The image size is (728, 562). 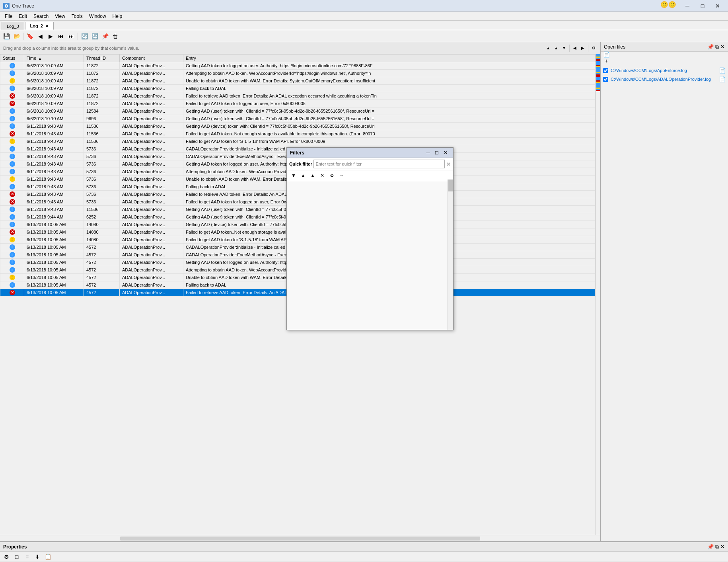 I want to click on filter-add-btn: ▼, so click(x=294, y=176).